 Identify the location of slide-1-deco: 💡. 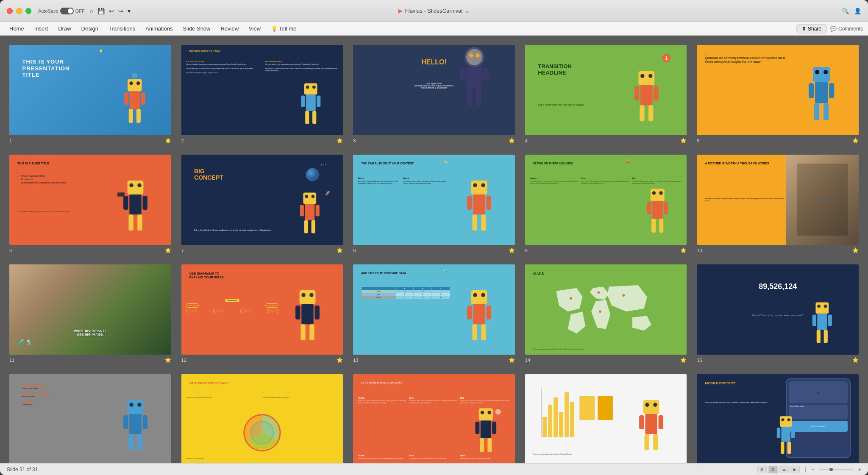
(101, 52).